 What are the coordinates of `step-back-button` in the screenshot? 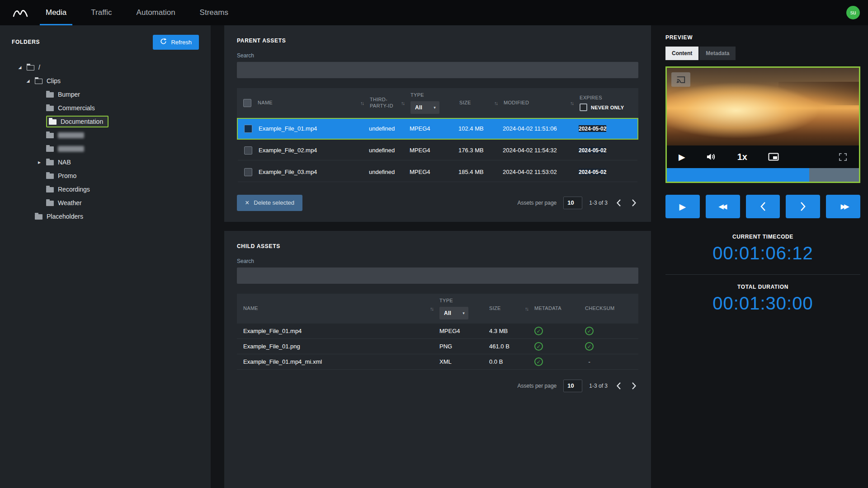 It's located at (763, 206).